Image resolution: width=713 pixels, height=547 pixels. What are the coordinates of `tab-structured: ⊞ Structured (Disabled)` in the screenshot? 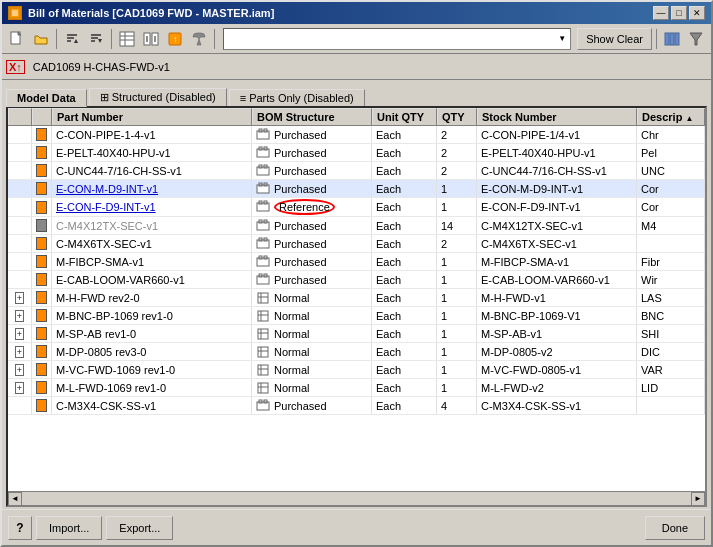 It's located at (158, 97).